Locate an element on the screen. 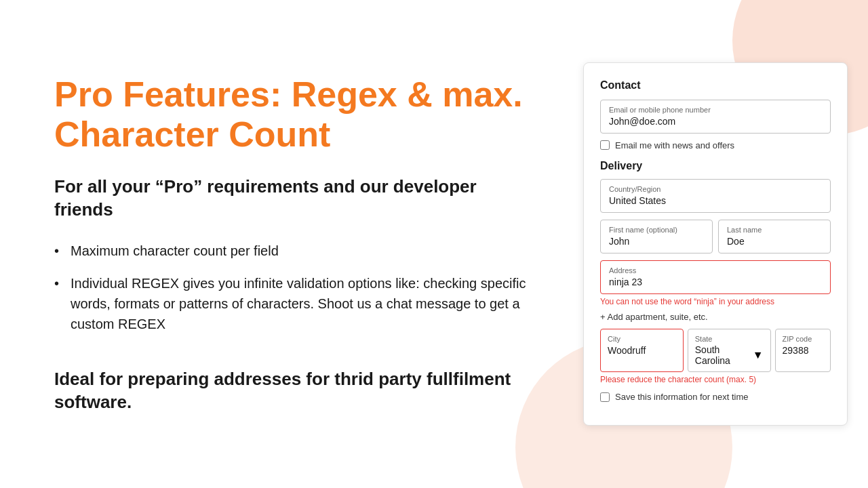  email-checkbox-label: Email me with news and offers is located at coordinates (675, 145).